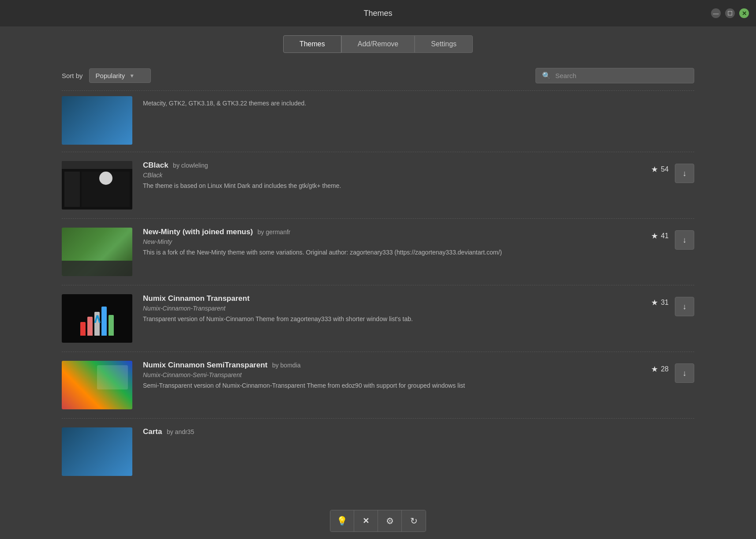 This screenshot has height=539, width=756. I want to click on theme-rating: ★ 31, so click(653, 301).